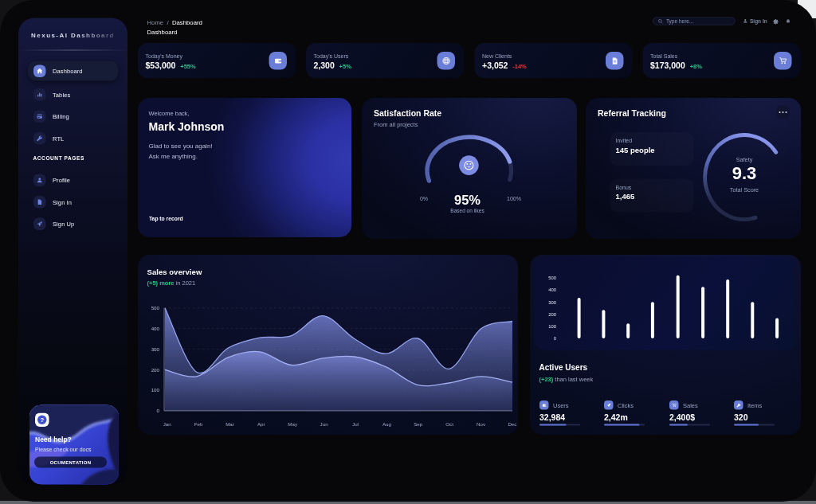 The height and width of the screenshot is (504, 816). I want to click on svg-text: Feb, so click(199, 424).